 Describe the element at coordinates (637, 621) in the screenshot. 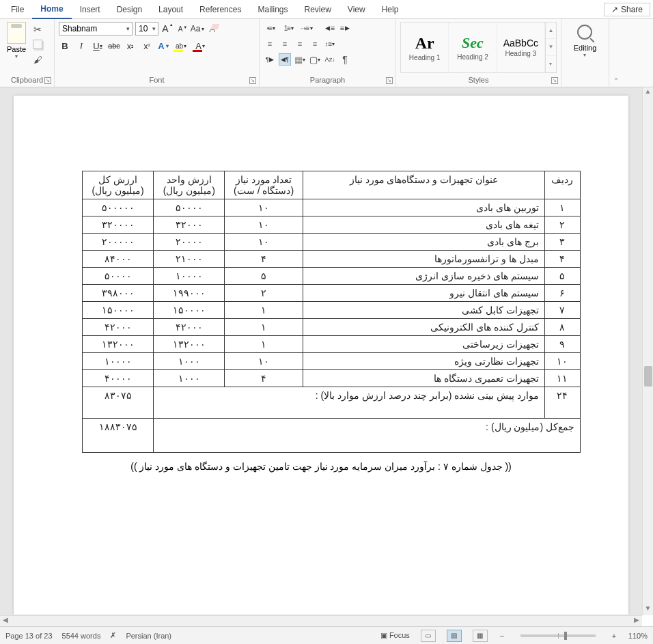

I see `scroll-right-icon: ▶` at that location.